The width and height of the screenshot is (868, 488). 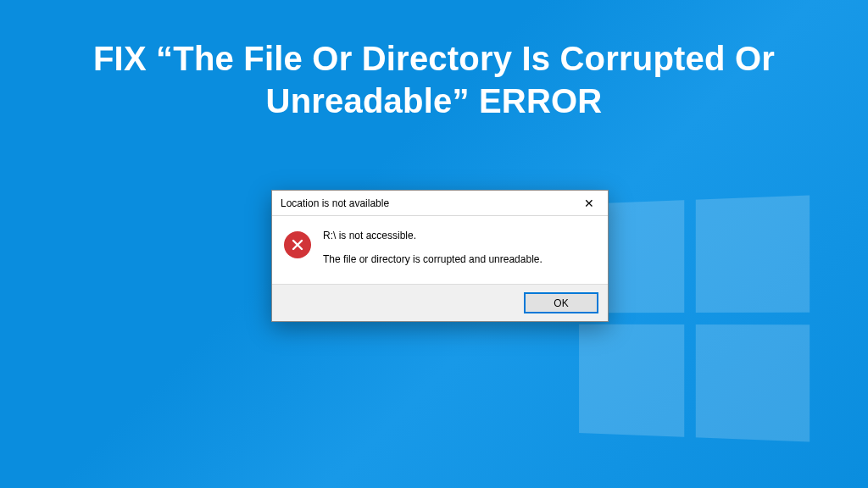 What do you see at coordinates (589, 203) in the screenshot?
I see `close-button: ✕` at bounding box center [589, 203].